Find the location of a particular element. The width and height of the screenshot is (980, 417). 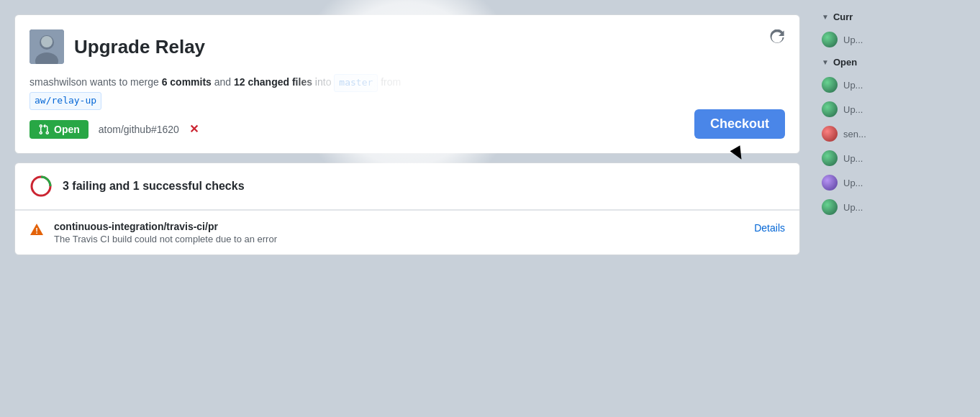

close-icon: ✕ is located at coordinates (194, 129).